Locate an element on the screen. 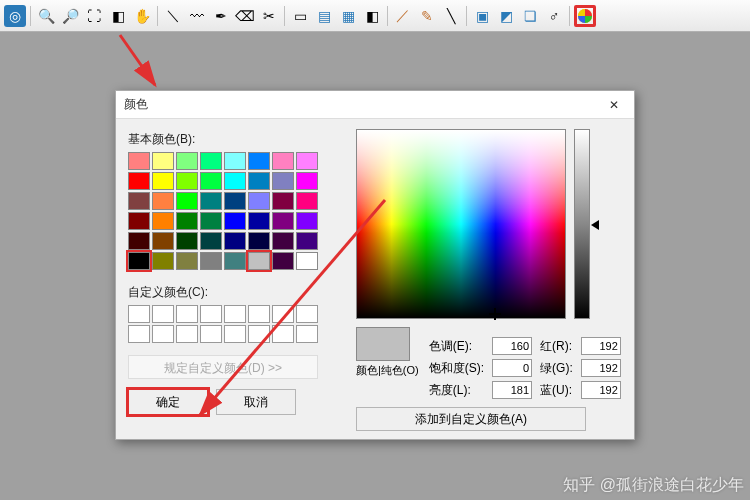  zoom-out-icon: 🔎 is located at coordinates (70, 16).